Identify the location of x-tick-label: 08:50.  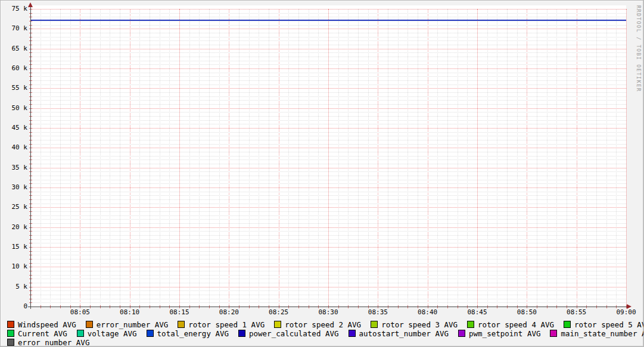
(527, 312).